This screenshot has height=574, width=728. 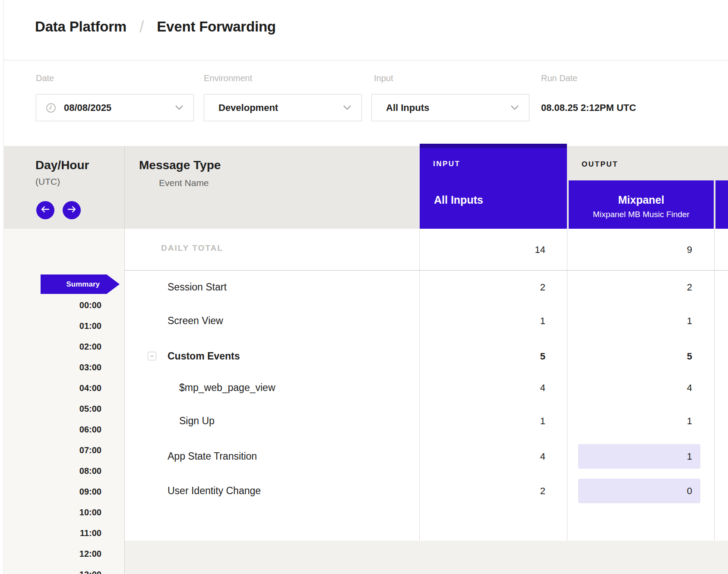 I want to click on row-label: User Identity Change, so click(x=214, y=491).